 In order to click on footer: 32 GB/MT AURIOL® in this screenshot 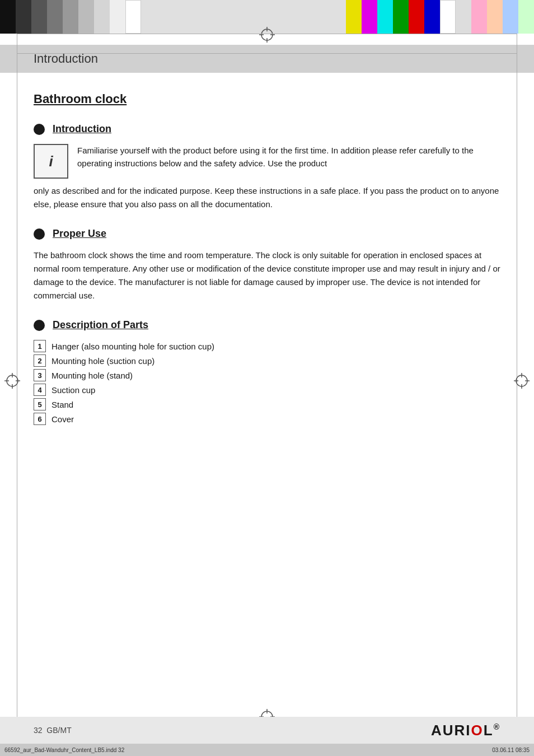, I will do `click(267, 730)`.